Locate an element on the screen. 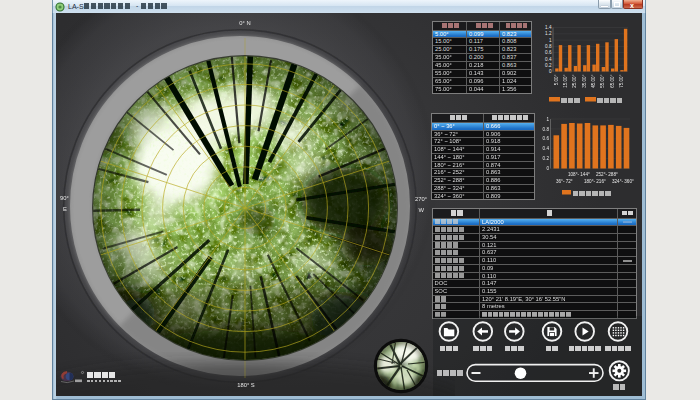 This screenshot has height=400, width=700. svg-text: 324°- 360° is located at coordinates (623, 182).